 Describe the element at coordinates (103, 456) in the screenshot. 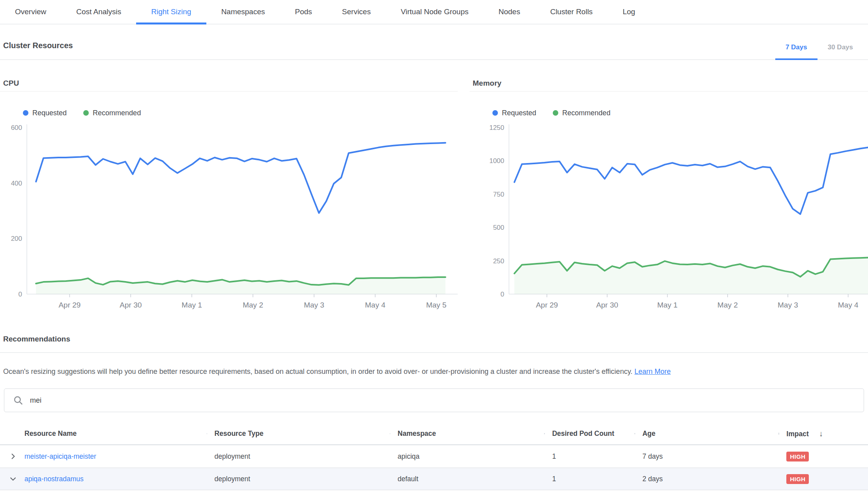

I see `resource-name-cell: meister-apiciqa-meister` at that location.